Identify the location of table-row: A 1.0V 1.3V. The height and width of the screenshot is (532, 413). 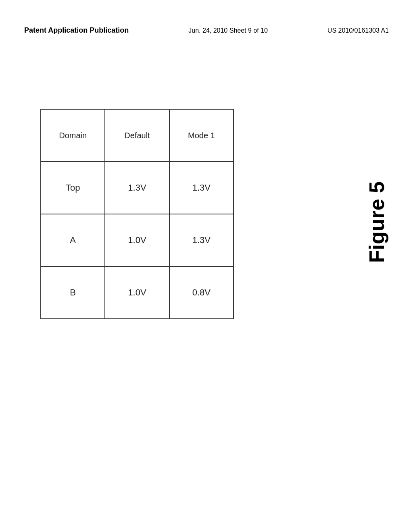
(137, 240).